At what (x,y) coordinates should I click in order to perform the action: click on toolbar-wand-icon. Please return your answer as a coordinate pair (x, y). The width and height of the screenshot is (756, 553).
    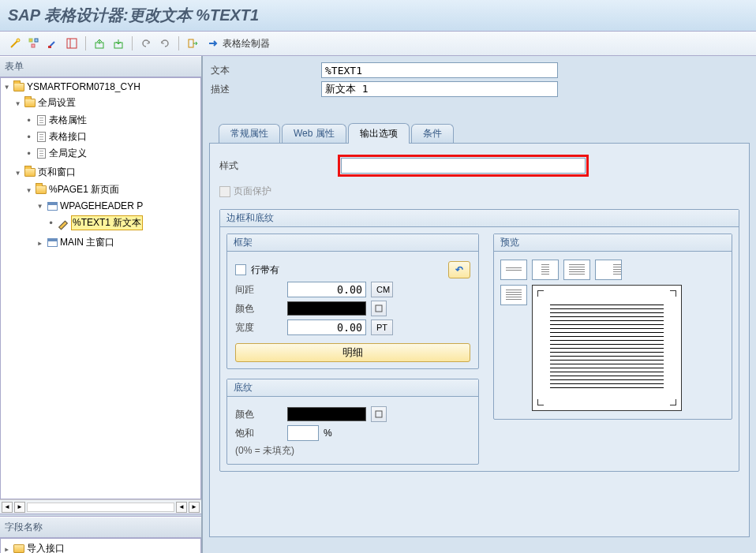
    Looking at the image, I should click on (15, 43).